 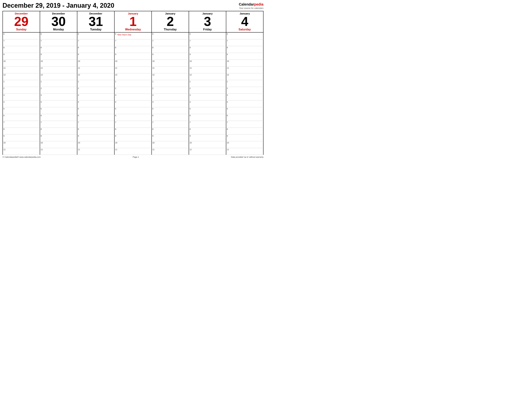 I want to click on time-cell-7-5: 1, so click(x=208, y=83).